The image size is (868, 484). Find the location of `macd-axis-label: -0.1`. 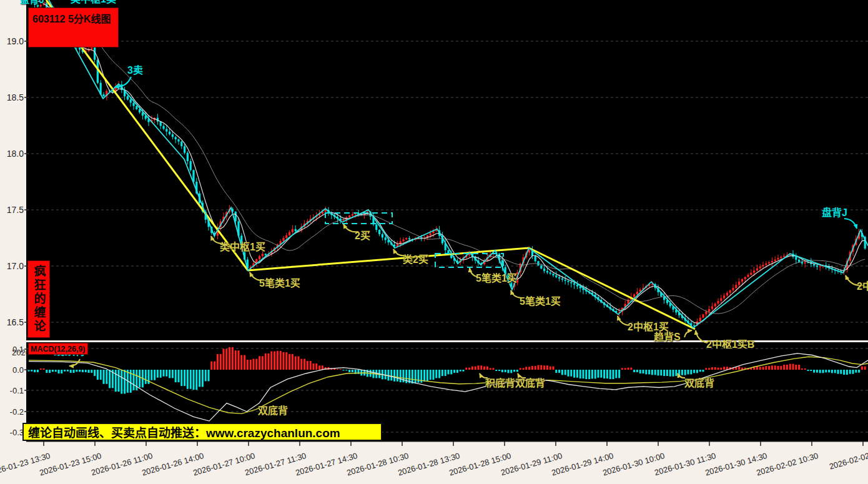

macd-axis-label: -0.1 is located at coordinates (12, 391).